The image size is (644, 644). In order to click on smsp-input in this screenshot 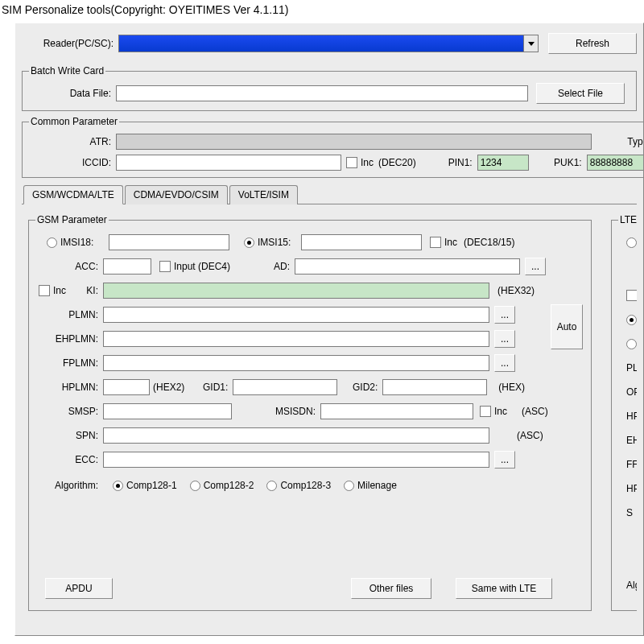, I will do `click(167, 411)`.